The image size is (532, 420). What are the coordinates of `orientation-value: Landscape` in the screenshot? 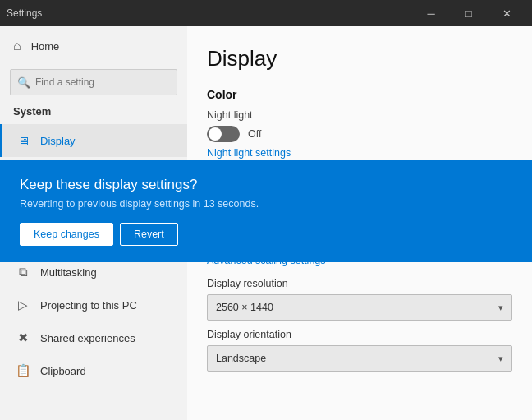 It's located at (241, 358).